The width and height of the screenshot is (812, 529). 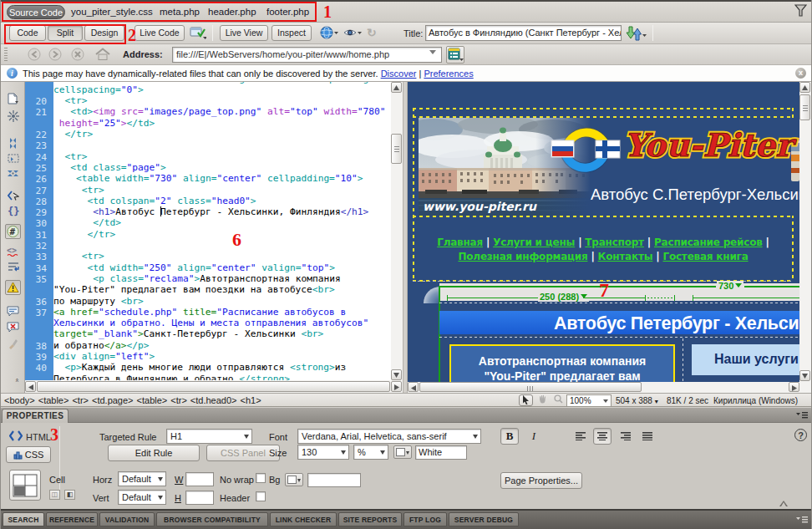 I want to click on align-center-icon, so click(x=602, y=436).